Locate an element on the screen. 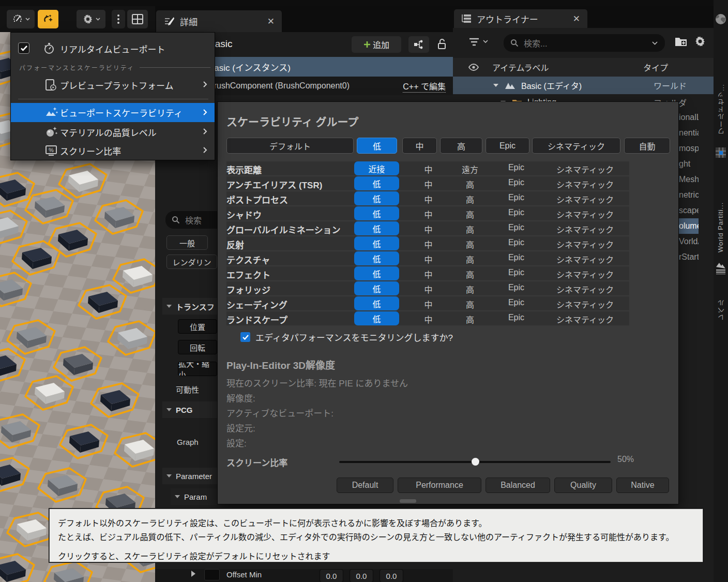 The height and width of the screenshot is (582, 728). filter-rendering-button: レンダリン is located at coordinates (192, 262).